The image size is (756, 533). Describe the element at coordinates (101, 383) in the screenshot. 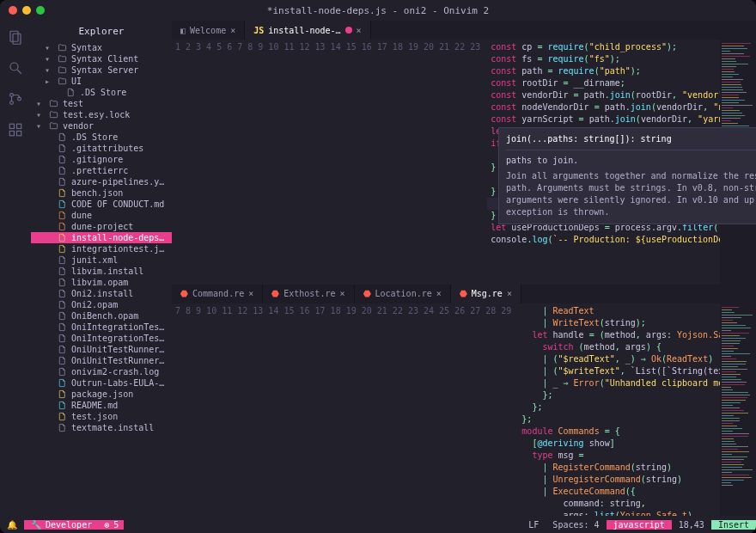

I see `tree-file: Outrun-Labs-EULA-v1.1.md` at that location.